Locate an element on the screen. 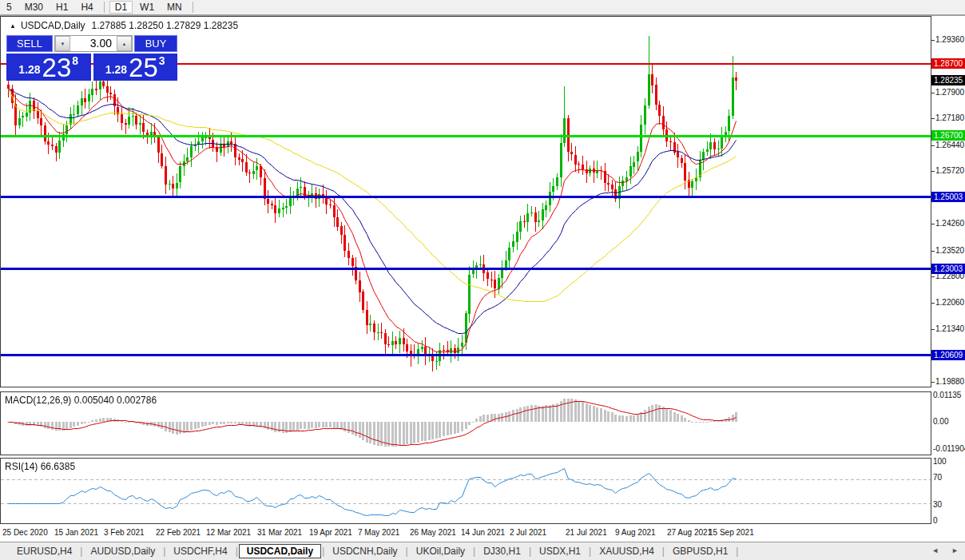 The height and width of the screenshot is (560, 965). tab-usdchf: USDCHF,H4 is located at coordinates (200, 551).